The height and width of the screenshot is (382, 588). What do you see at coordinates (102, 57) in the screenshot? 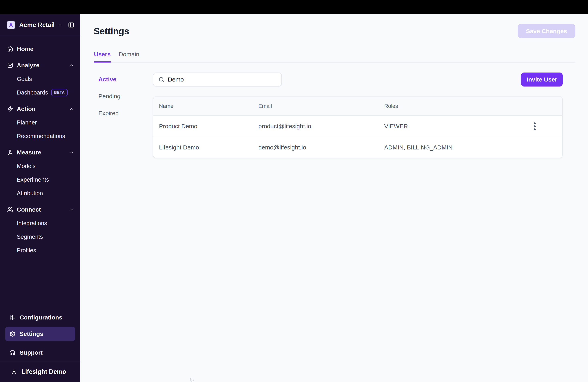
I see `tab-users: Users` at bounding box center [102, 57].